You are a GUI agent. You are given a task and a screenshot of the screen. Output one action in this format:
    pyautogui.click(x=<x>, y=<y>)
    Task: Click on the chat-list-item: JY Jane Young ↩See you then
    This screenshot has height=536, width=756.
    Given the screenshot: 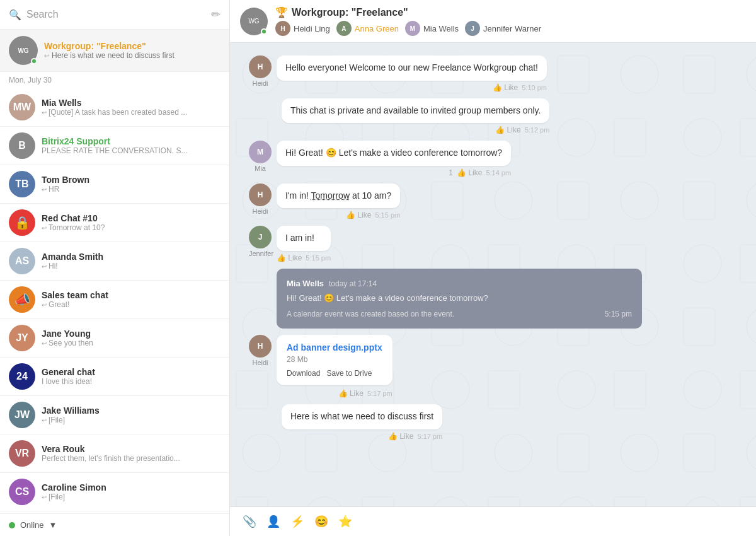 What is the action you would take?
    pyautogui.click(x=115, y=338)
    